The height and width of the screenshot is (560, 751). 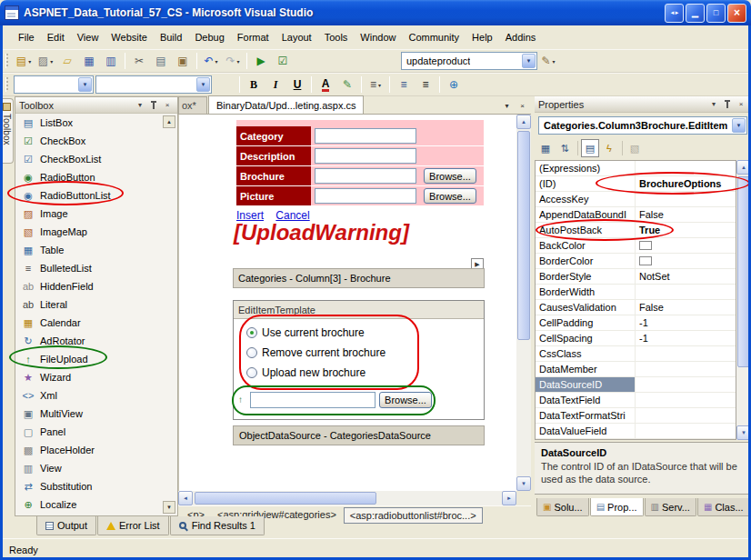 I want to click on font-color-button: A, so click(x=325, y=85).